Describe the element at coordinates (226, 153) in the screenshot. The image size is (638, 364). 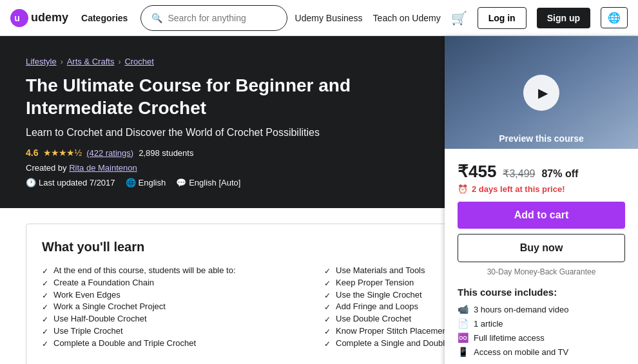
I see `rating-row: 4.6 ★★★★½ (422 ratings) 2,898 students` at that location.